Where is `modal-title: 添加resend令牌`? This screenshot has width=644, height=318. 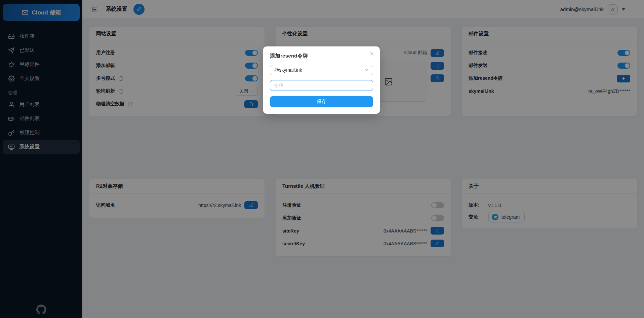 modal-title: 添加resend令牌 is located at coordinates (321, 56).